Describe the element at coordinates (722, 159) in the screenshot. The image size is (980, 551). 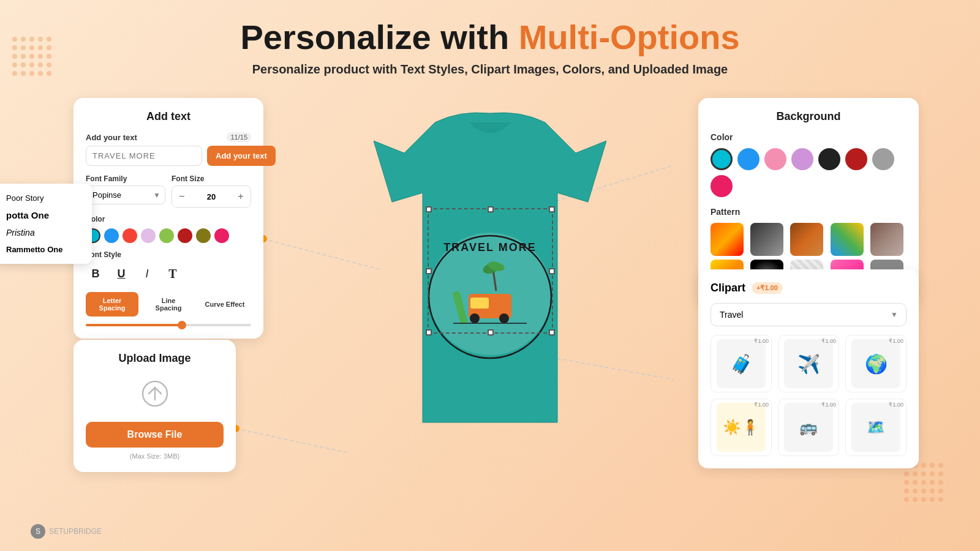
I see `bg-swatch-teal` at that location.